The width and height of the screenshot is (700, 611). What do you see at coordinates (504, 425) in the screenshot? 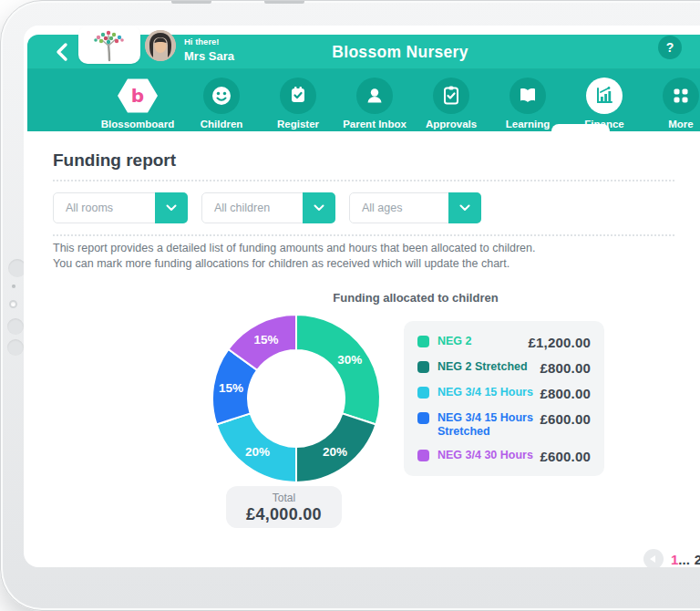
I see `legend-row: NEG 3/4 15 Hours Stretched £600.00` at bounding box center [504, 425].